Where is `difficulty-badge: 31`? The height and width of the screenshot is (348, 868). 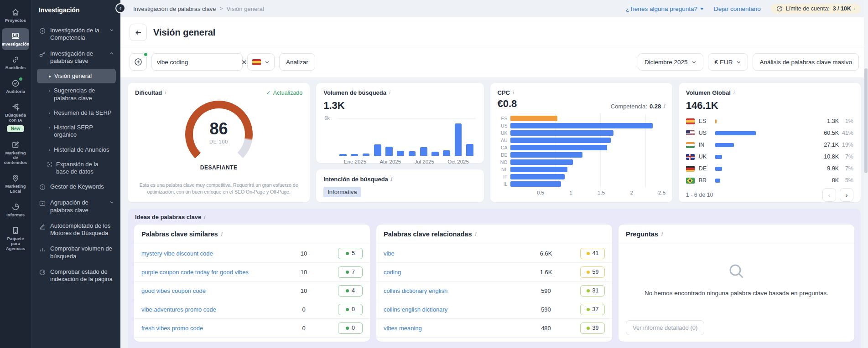 difficulty-badge: 31 is located at coordinates (593, 291).